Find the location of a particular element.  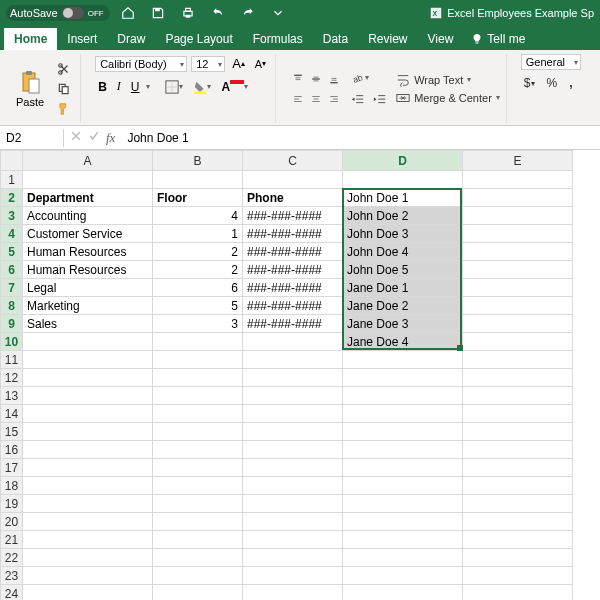

cell-A23 is located at coordinates (88, 576).